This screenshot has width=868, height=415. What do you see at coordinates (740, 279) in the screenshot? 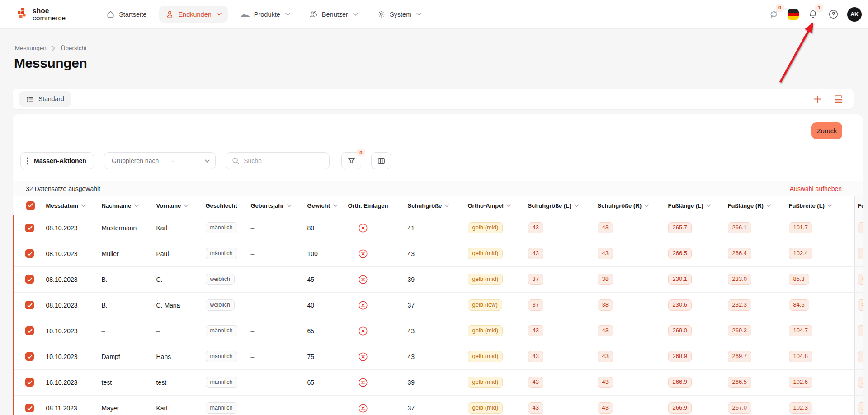
I see `cell-value: 233.0` at bounding box center [740, 279].